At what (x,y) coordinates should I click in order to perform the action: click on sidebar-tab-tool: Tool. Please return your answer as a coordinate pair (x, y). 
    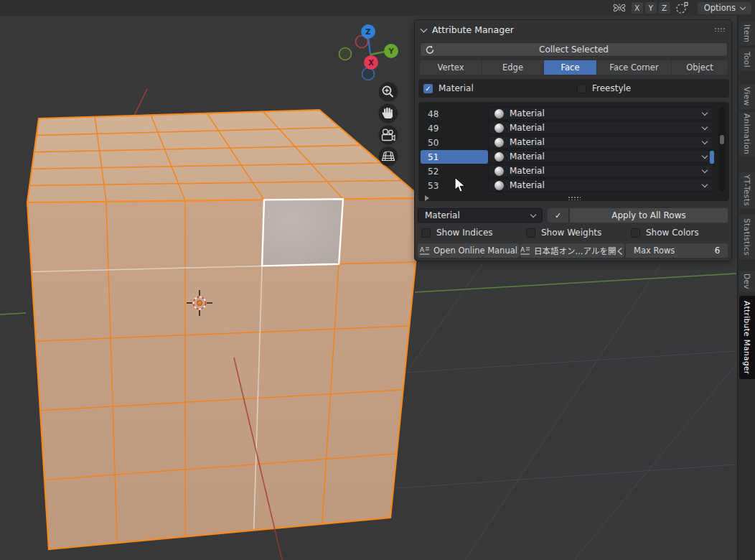
    Looking at the image, I should click on (747, 60).